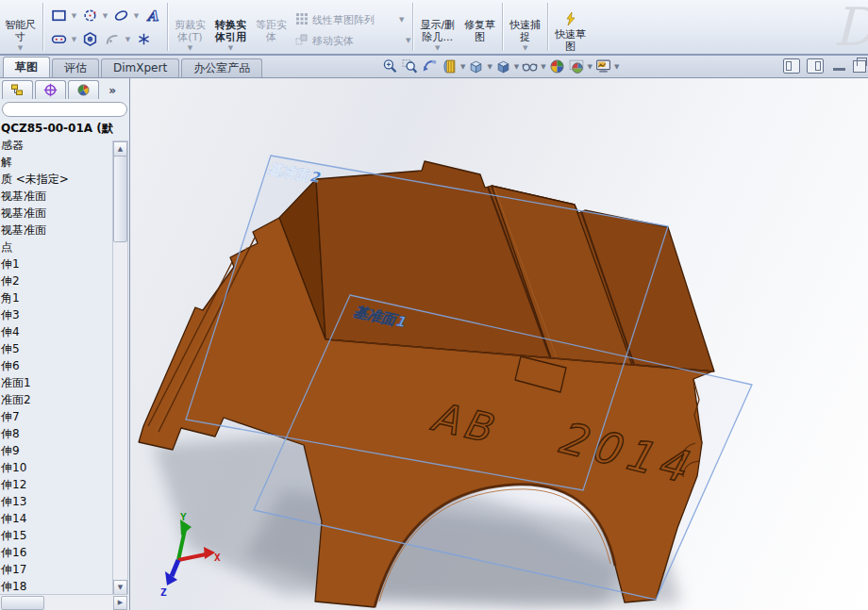 This screenshot has height=610, width=868. Describe the element at coordinates (57, 145) in the screenshot. I see `tree-item-sensors: 感器` at that location.